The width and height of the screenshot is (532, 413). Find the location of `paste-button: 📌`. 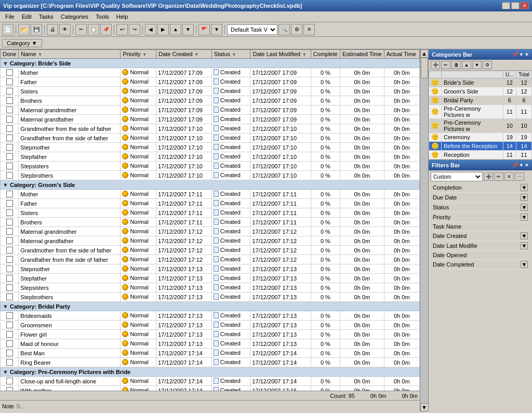

paste-button: 📌 is located at coordinates (106, 30).